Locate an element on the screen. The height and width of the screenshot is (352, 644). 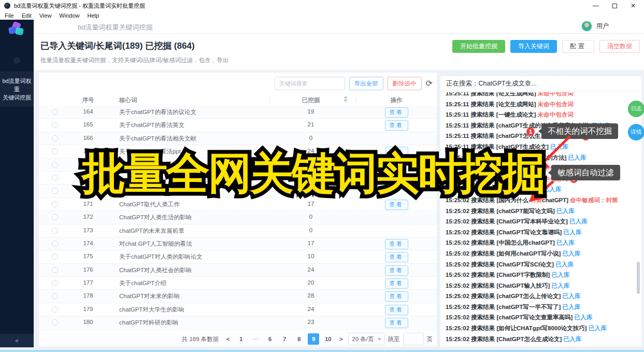
row-core-word: 关于chatGPT的看法的议论文 is located at coordinates (158, 112).